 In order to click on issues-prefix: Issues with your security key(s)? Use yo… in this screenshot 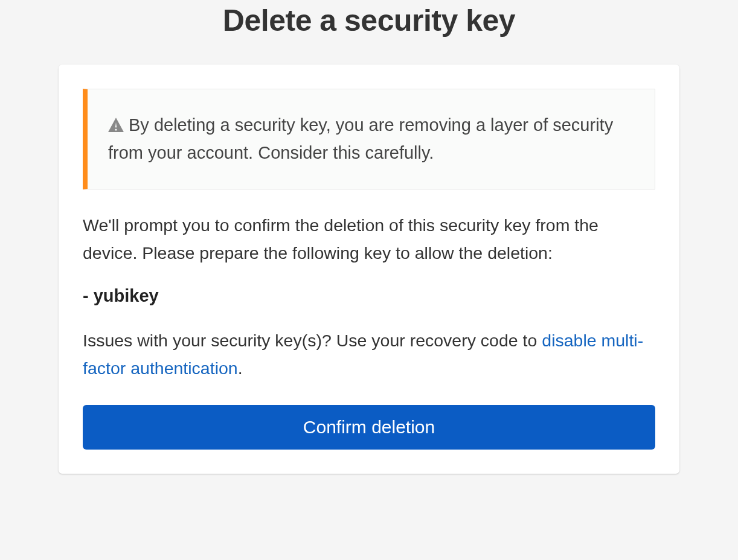, I will do `click(312, 340)`.